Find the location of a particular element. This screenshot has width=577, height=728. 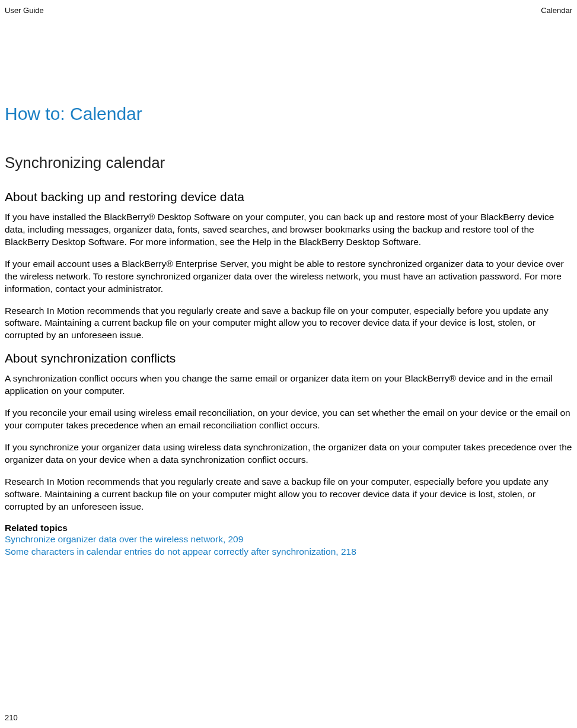

related-link-sync-organizer: Synchronize organizer data over the wire… is located at coordinates (288, 540).